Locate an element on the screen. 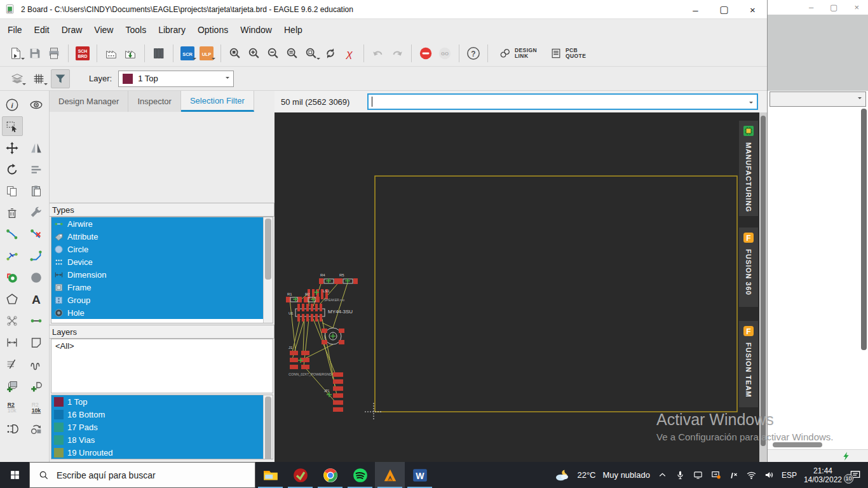 The image size is (868, 488). taskbar-app-word: W is located at coordinates (419, 475).